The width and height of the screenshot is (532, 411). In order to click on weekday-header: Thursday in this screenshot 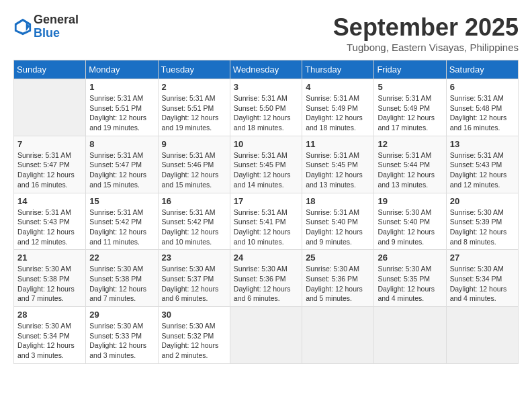, I will do `click(339, 70)`.